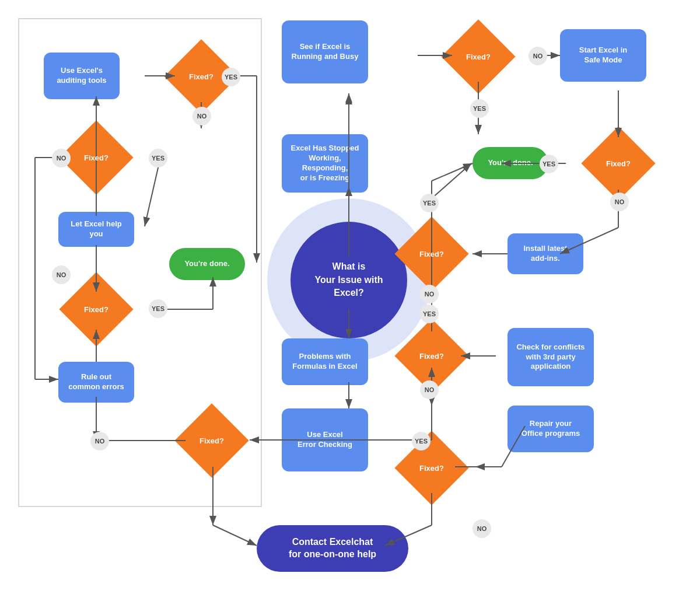  What do you see at coordinates (325, 440) in the screenshot?
I see `error-checking-label: Use Excel Error Checking` at bounding box center [325, 440].